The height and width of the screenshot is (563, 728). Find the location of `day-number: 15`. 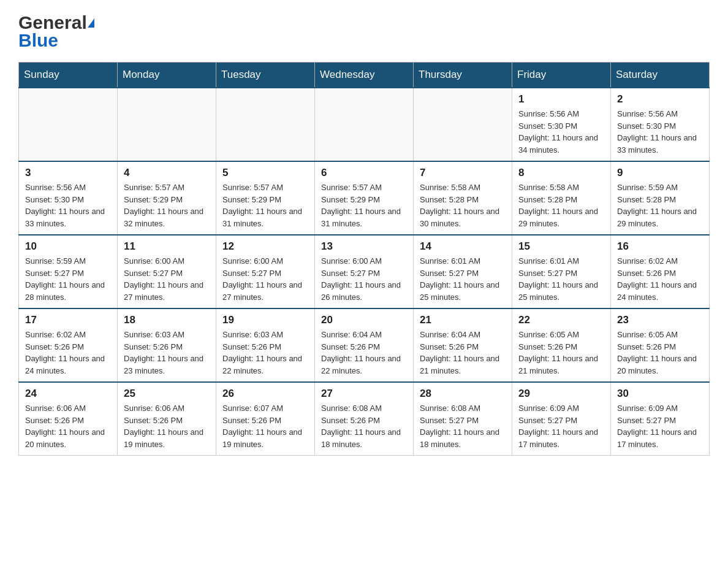

day-number: 15 is located at coordinates (561, 247).